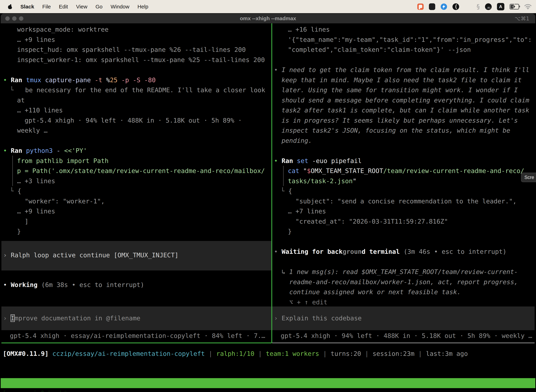 This screenshot has height=392, width=536. Describe the element at coordinates (403, 211) in the screenshot. I see `terminal-line: … +7 lines` at that location.